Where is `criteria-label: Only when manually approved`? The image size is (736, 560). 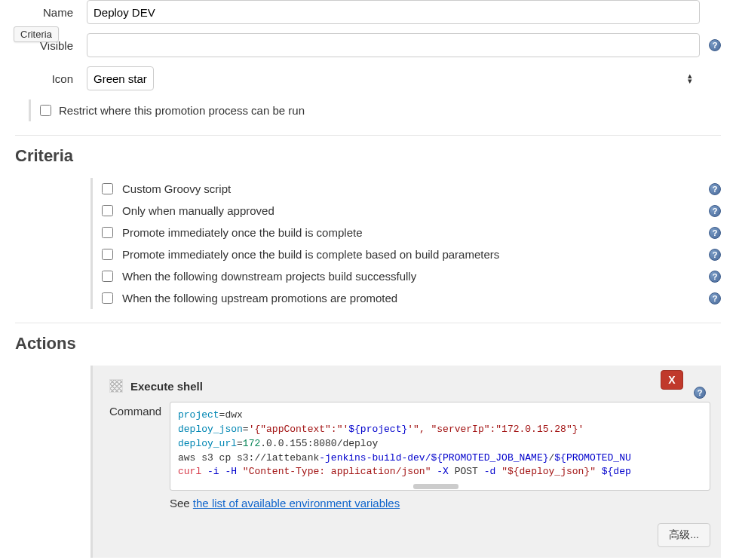 criteria-label: Only when manually approved is located at coordinates (411, 211).